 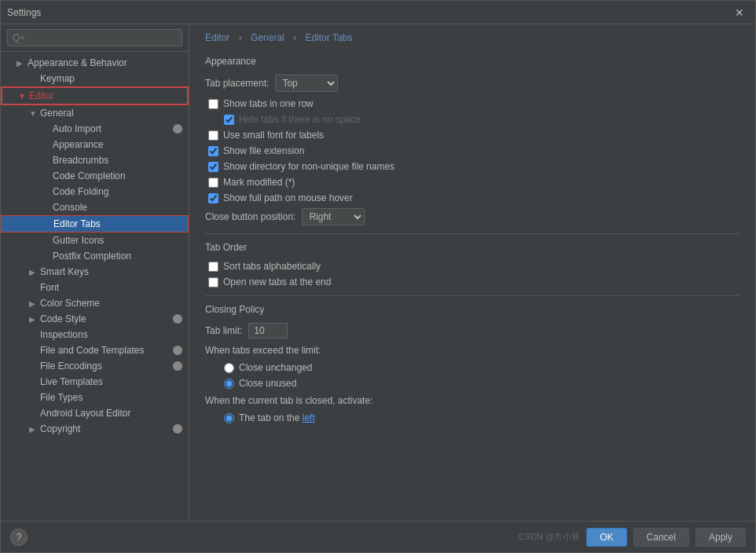 I want to click on close-button-label: Close button position:, so click(x=250, y=217).